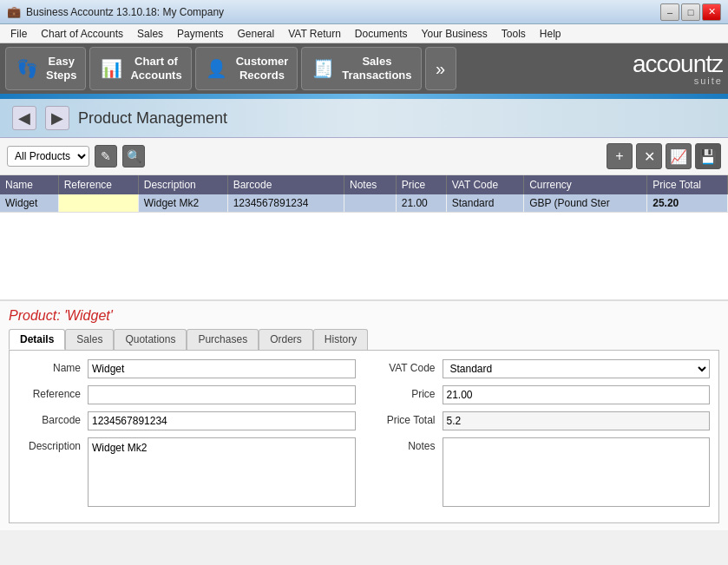 Image resolution: width=728 pixels, height=565 pixels. I want to click on col-price-total: Price Total, so click(687, 185).